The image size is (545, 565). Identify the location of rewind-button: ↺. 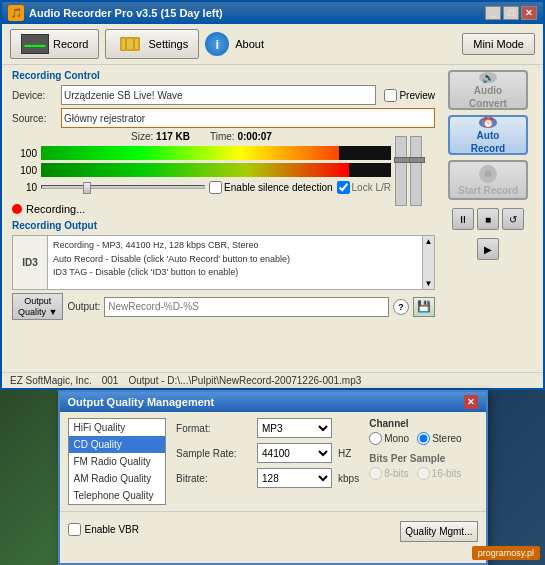
(513, 219).